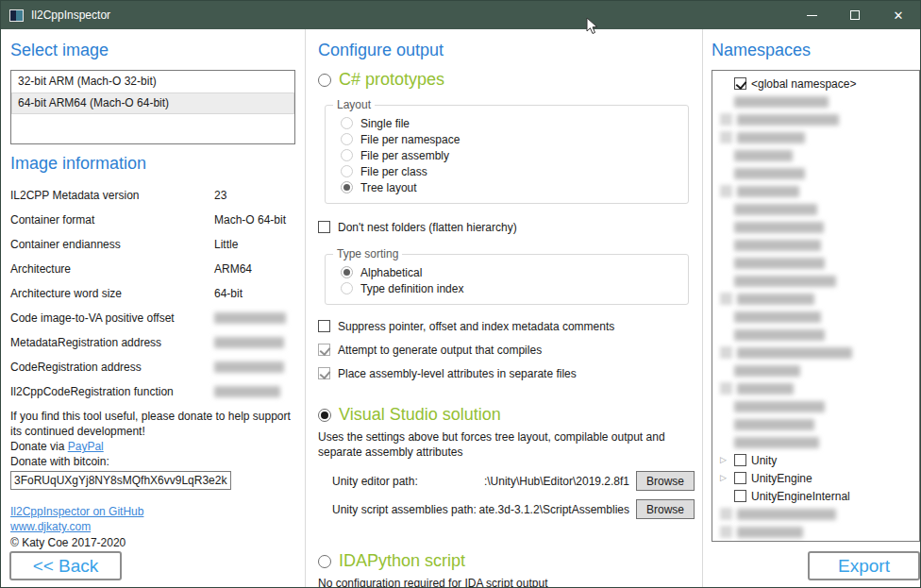  What do you see at coordinates (410, 140) in the screenshot?
I see `layout-option-label: File per namespace` at bounding box center [410, 140].